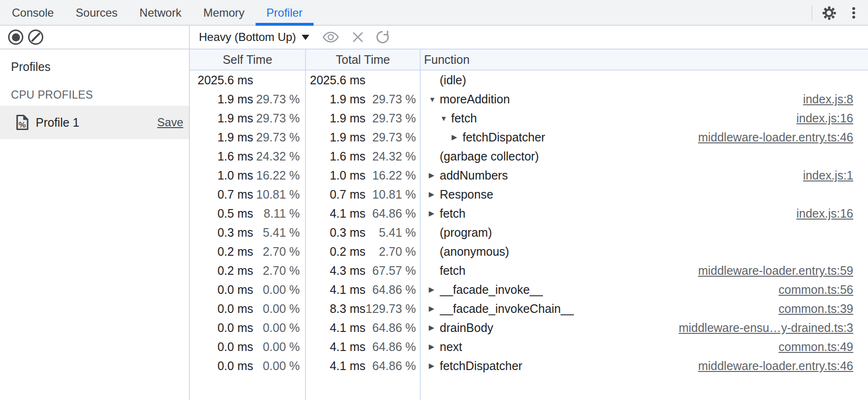 This screenshot has height=401, width=868. Describe the element at coordinates (434, 13) in the screenshot. I see `devtools-tab-bar: ConsoleSourcesNetworkMemoryProfiler` at that location.